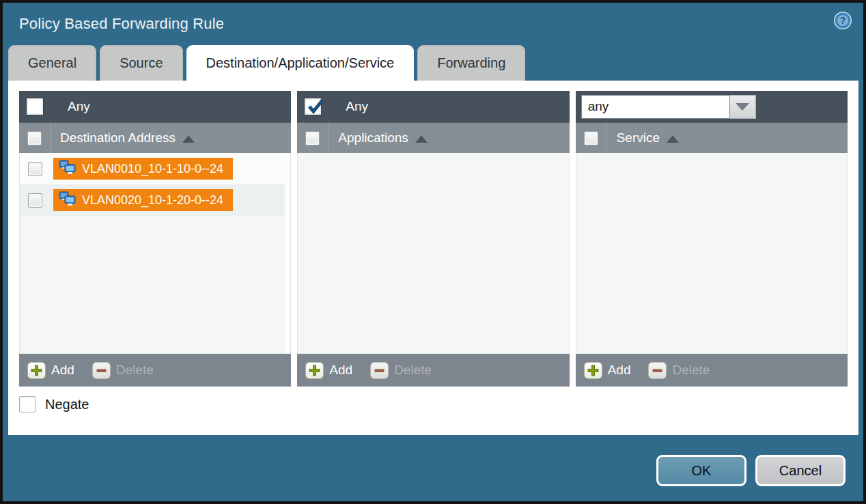  Describe the element at coordinates (373, 138) in the screenshot. I see `applications-column-label: Applications` at that location.